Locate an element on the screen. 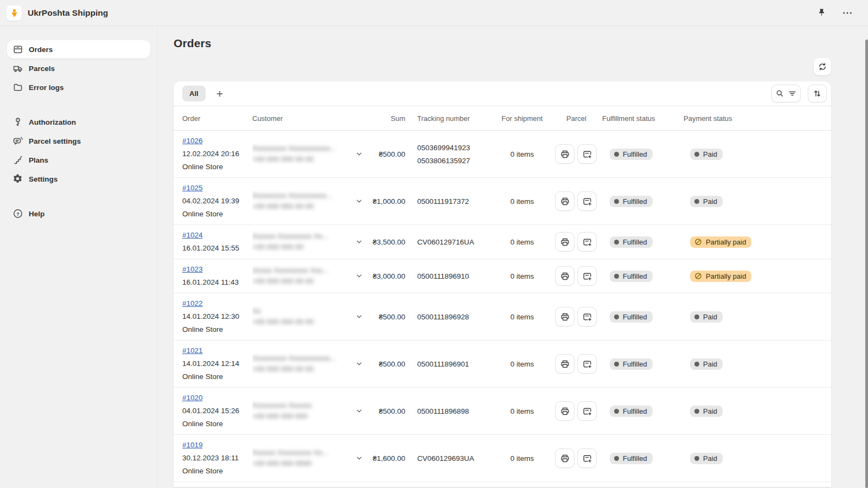 The width and height of the screenshot is (868, 488). order-date: 04.02.2024 19:39 is located at coordinates (217, 201).